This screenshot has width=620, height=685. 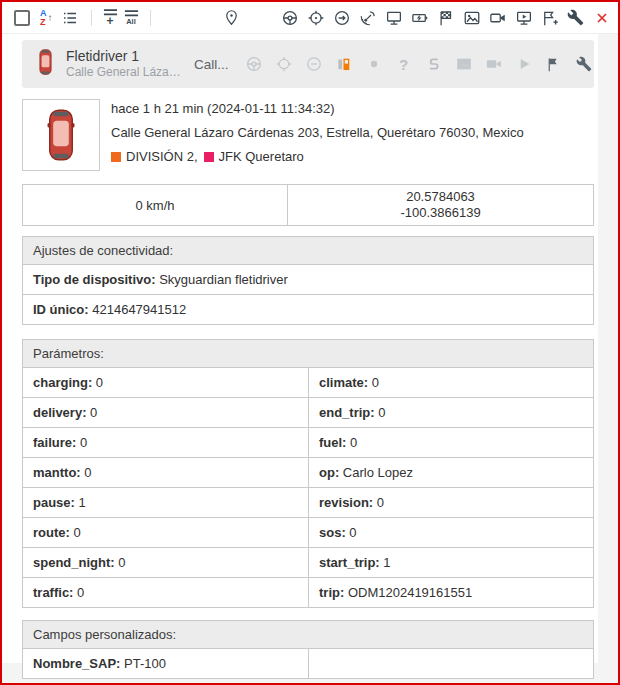 What do you see at coordinates (308, 472) in the screenshot?
I see `parameter-row: mantto: 0 op: Carlo Lopez` at bounding box center [308, 472].